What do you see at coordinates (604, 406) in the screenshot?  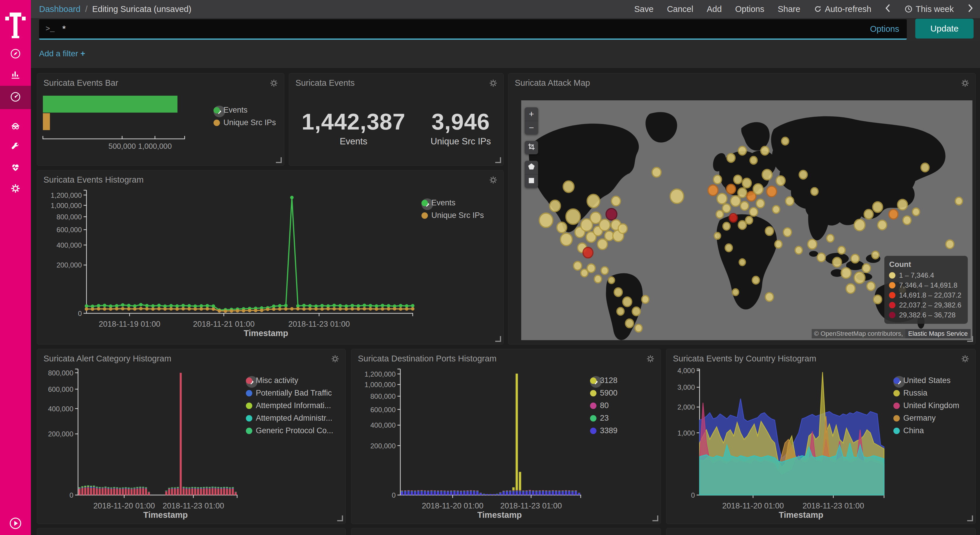 I see `legend-item: 80` at bounding box center [604, 406].